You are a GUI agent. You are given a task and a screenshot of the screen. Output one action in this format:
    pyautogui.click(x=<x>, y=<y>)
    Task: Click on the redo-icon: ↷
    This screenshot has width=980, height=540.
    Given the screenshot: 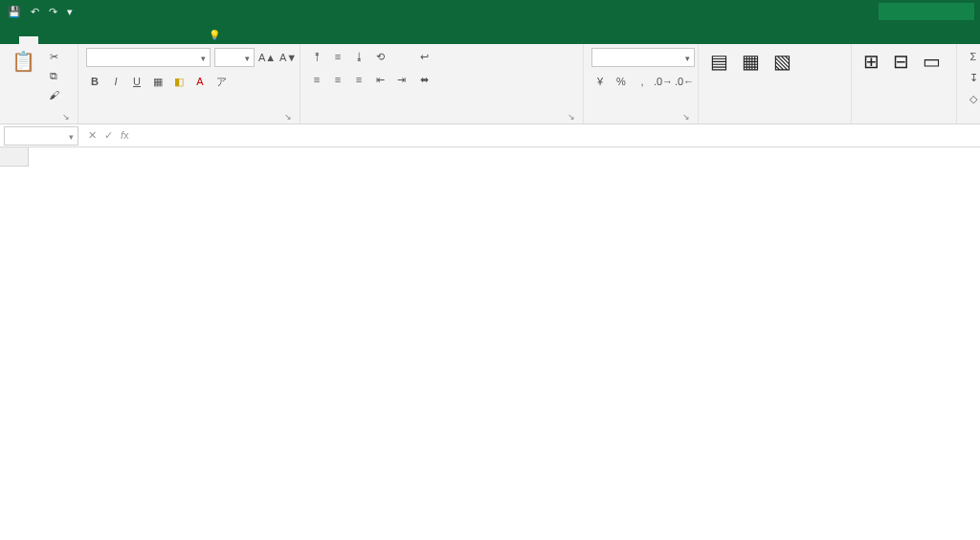 What is the action you would take?
    pyautogui.click(x=54, y=11)
    